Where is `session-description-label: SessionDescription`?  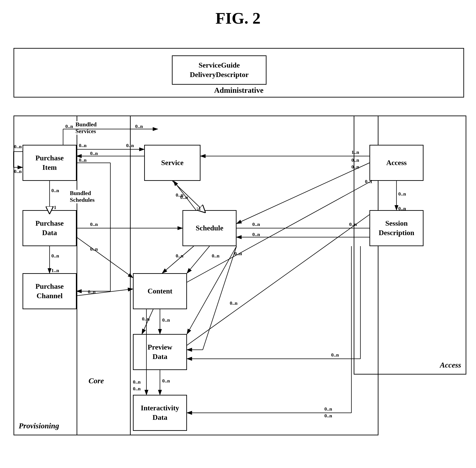 session-description-label: SessionDescription is located at coordinates (396, 228).